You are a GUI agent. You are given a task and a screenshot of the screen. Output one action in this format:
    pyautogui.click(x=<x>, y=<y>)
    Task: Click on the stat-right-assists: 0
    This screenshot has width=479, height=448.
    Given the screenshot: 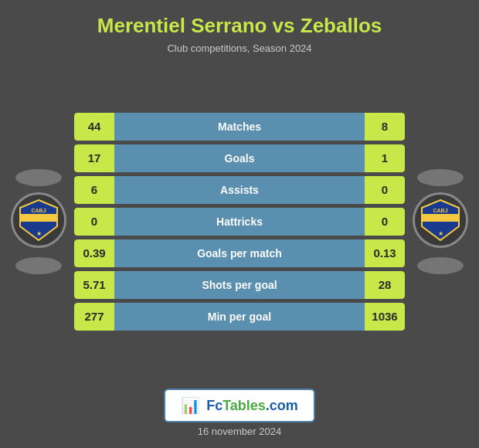 What is the action you would take?
    pyautogui.click(x=385, y=190)
    